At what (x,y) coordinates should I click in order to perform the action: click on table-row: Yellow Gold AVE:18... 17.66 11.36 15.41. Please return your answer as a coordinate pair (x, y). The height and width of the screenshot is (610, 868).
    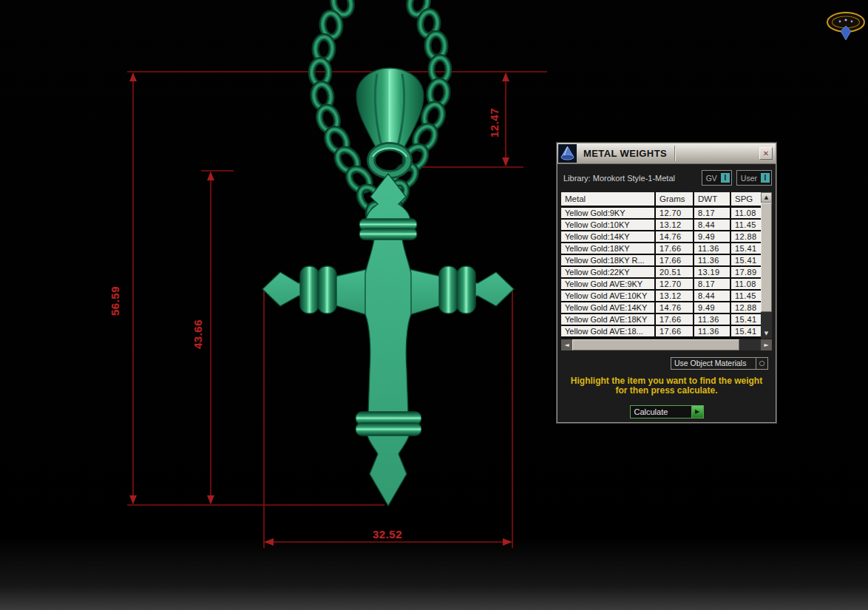
    Looking at the image, I should click on (667, 331).